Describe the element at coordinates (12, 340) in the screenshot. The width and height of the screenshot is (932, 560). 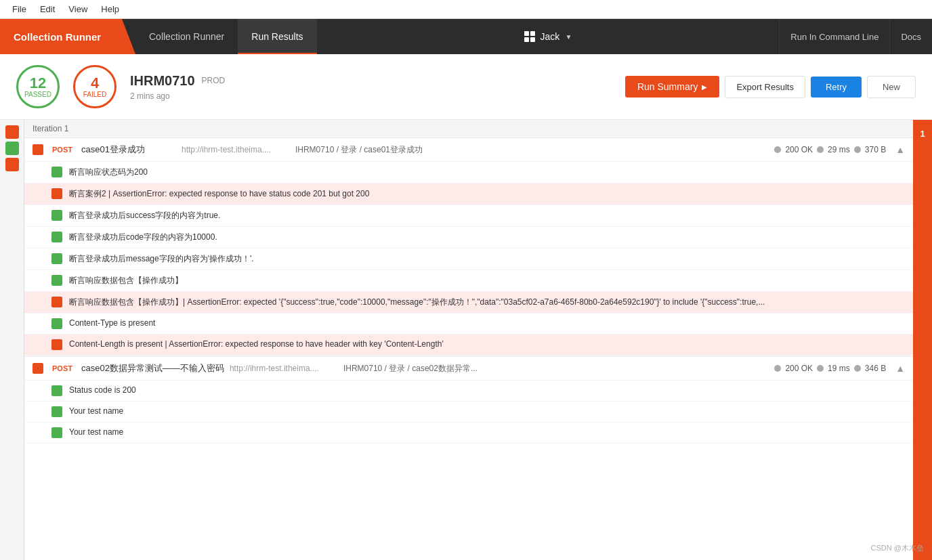
I see `left-sidebar` at that location.